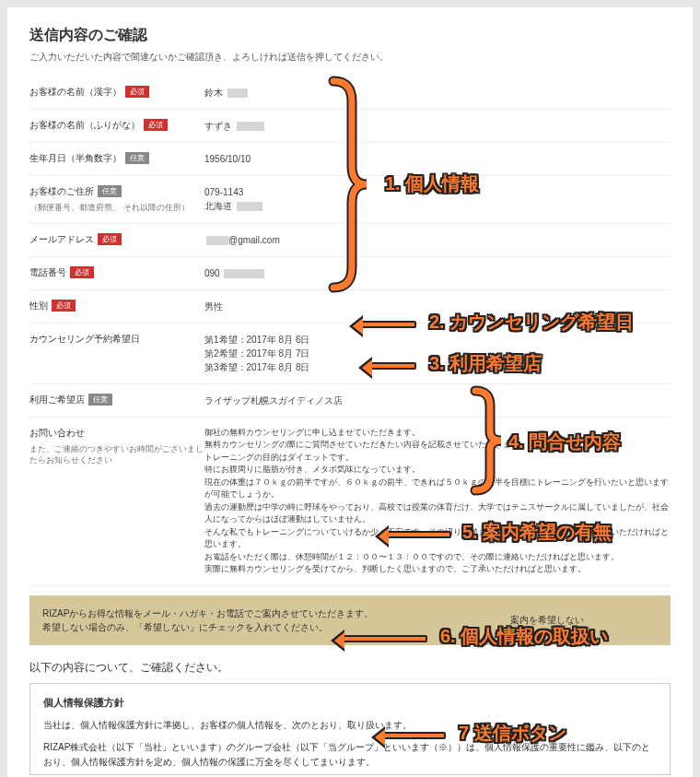 Image resolution: width=700 pixels, height=777 pixels. What do you see at coordinates (438, 159) in the screenshot?
I see `value: 1956/10/10` at bounding box center [438, 159].